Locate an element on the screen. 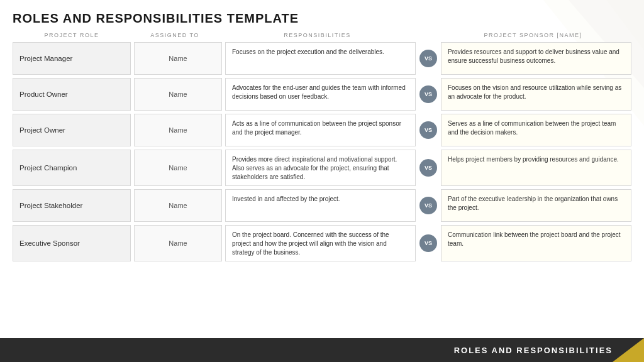 This screenshot has height=362, width=644. cell-sponsor-product-owner: Focuses on the vision and resource utili… is located at coordinates (536, 94).